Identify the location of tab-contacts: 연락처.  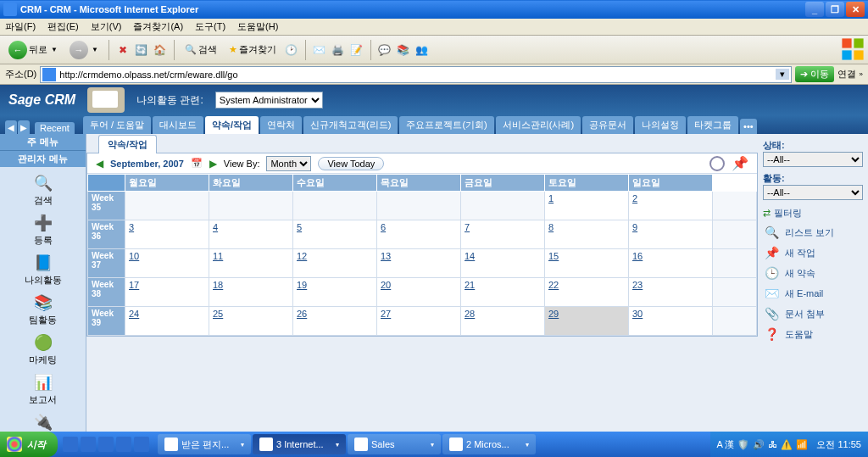
(281, 125).